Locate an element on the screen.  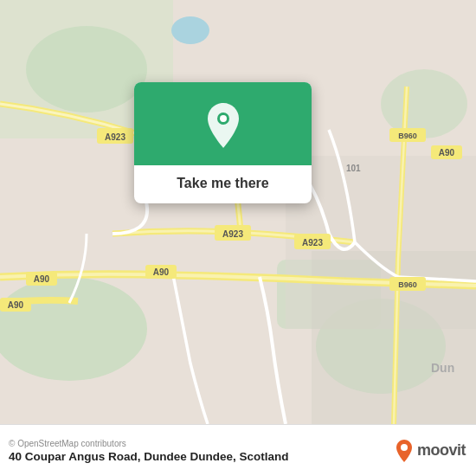
take-me-there-button: Take me there is located at coordinates (222, 183).